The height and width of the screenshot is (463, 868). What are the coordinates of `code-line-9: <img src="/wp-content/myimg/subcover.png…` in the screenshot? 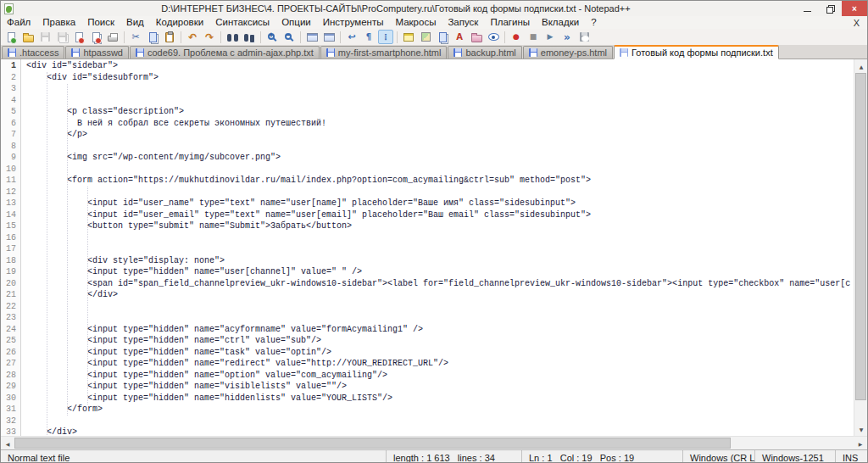 It's located at (440, 159).